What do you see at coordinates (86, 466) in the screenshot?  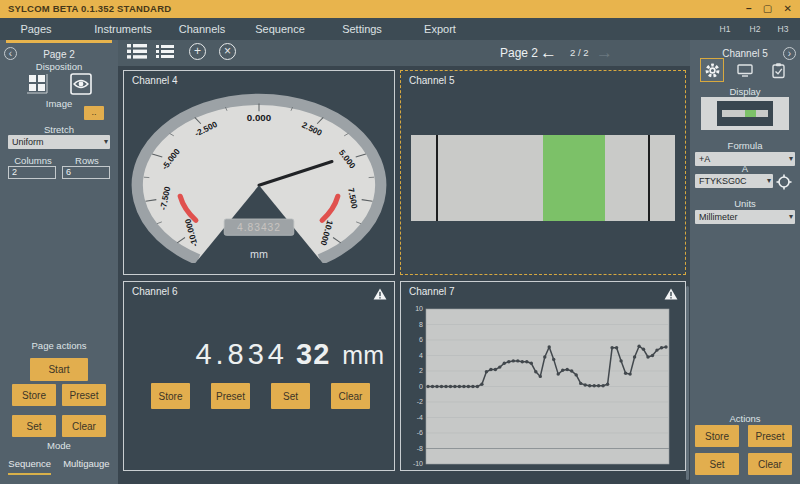 I see `mode-tab-multigauge: Multigauge` at bounding box center [86, 466].